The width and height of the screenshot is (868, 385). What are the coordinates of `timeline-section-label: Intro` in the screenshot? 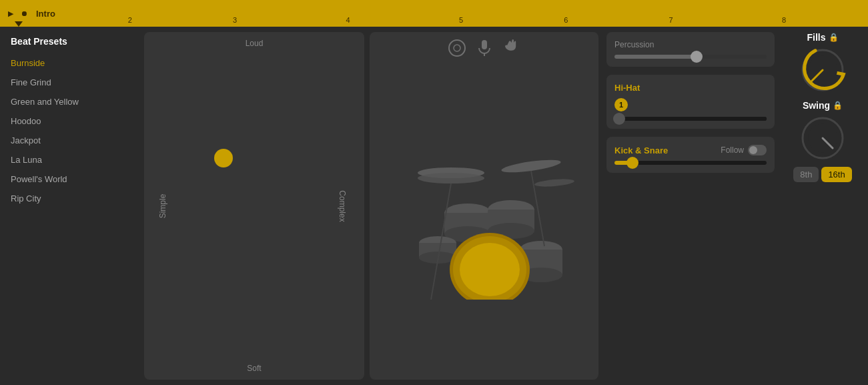 It's located at (45, 13).